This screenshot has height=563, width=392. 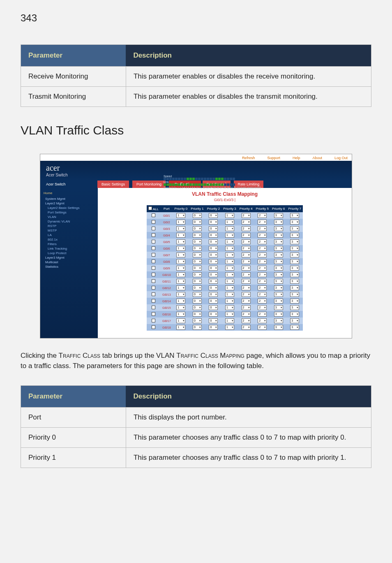 What do you see at coordinates (69, 212) in the screenshot?
I see `sidebar-sub-item: Port Settings` at bounding box center [69, 212].